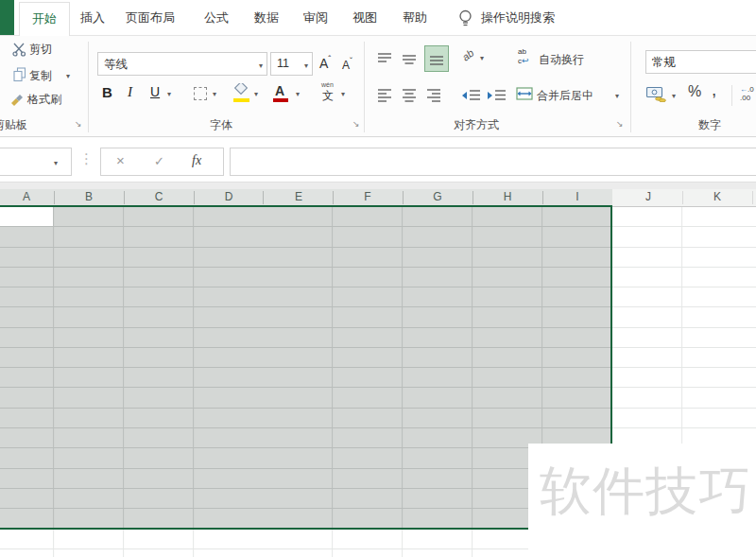 This screenshot has width=756, height=557. Describe the element at coordinates (328, 96) in the screenshot. I see `phonetic-guide-icon: 文` at that location.